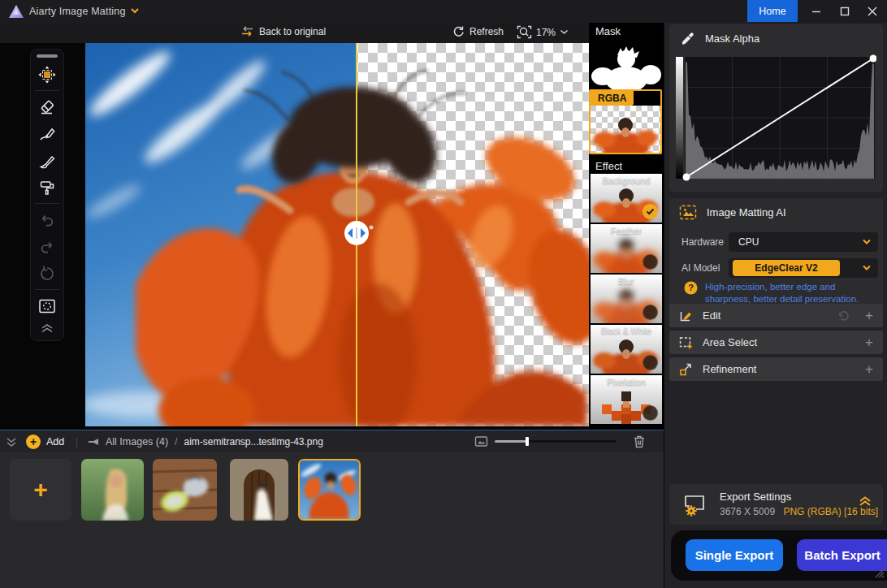 Image resolution: width=887 pixels, height=588 pixels. I want to click on back-arrow-icon, so click(93, 442).